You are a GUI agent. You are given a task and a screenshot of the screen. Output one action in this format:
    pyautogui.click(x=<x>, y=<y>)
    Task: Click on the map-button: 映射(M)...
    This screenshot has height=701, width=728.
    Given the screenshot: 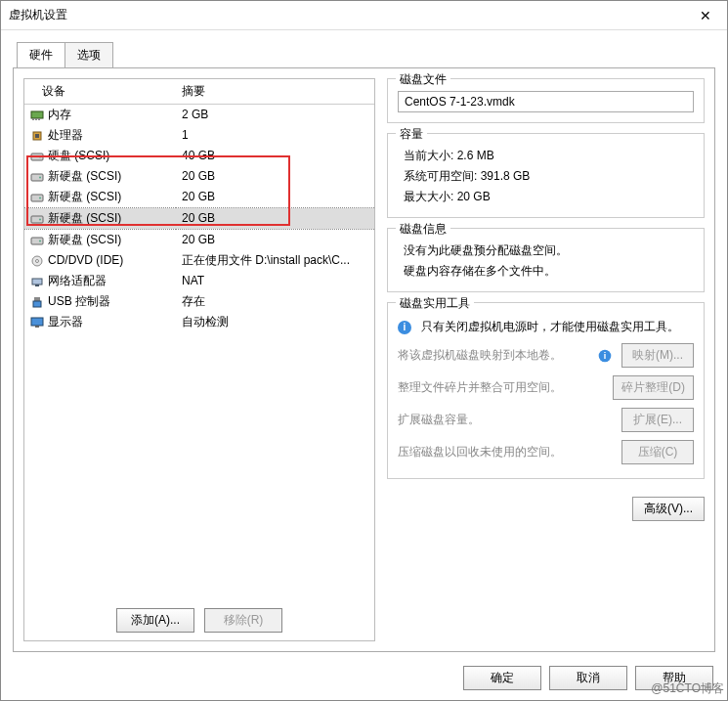 What is the action you would take?
    pyautogui.click(x=658, y=356)
    